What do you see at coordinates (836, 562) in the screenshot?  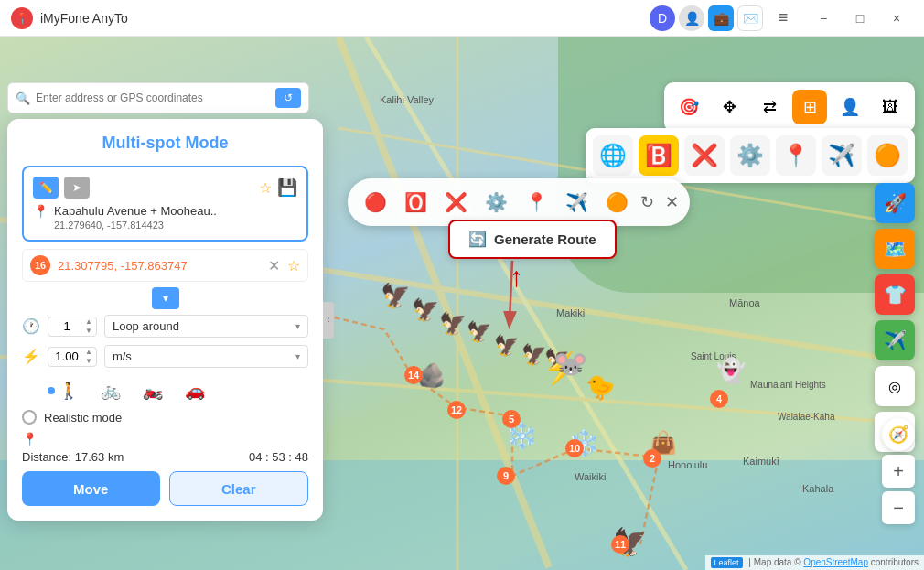 I see `openstreetmap-link: OpenStreetMap` at bounding box center [836, 562].